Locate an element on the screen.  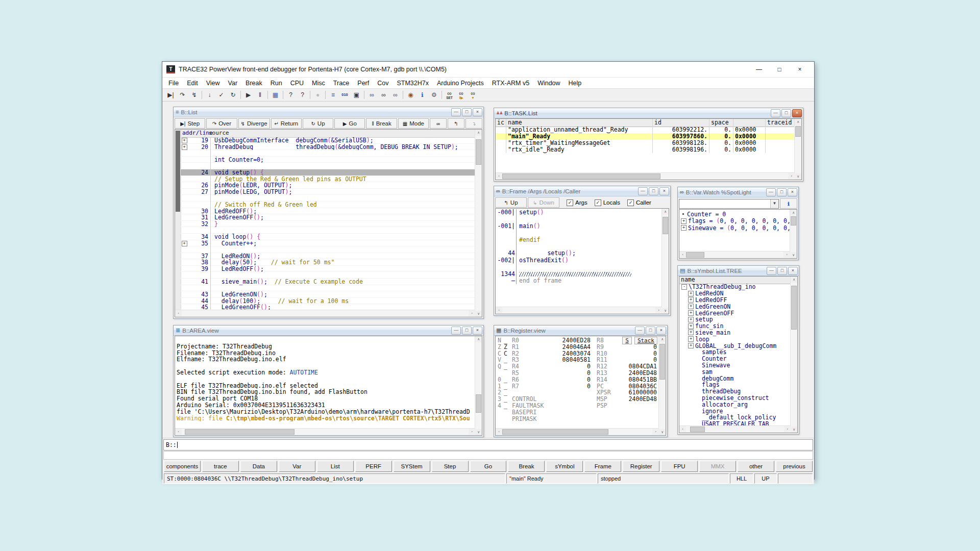
symbol-tree-item: +LedRedON is located at coordinates (735, 294).